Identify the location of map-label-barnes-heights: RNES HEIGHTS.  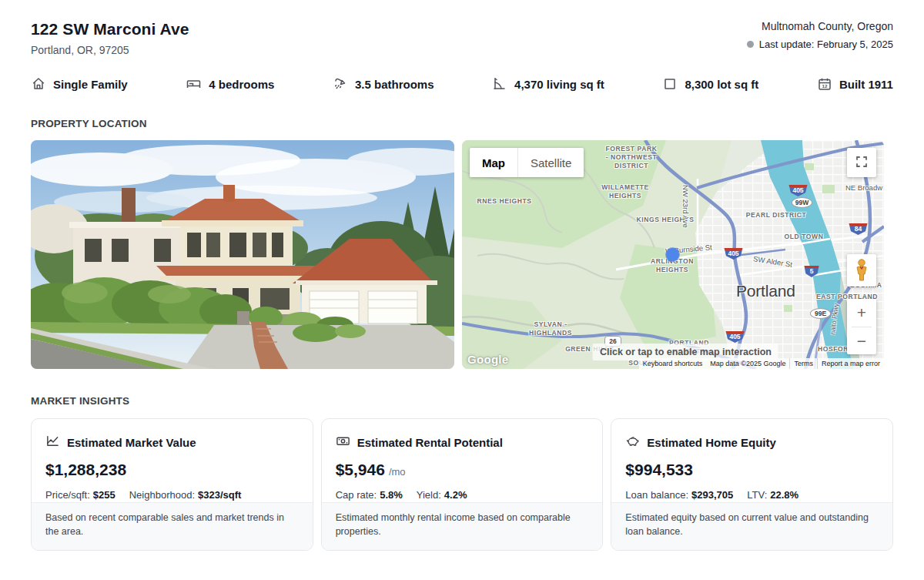
(506, 202).